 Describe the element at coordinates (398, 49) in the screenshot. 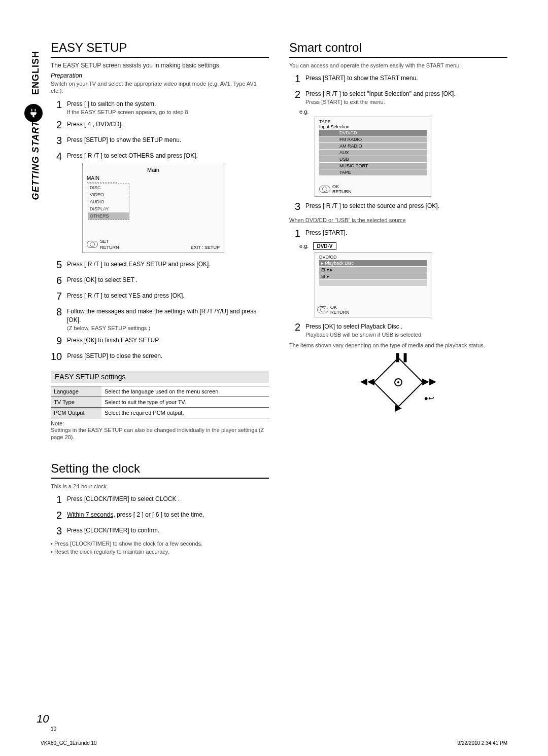

I see `smart-control-title: Smart control` at that location.